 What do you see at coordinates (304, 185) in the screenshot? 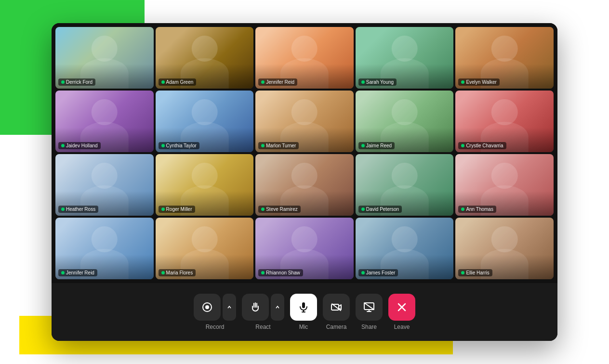
I see `video-cell: Steve Ramirez` at bounding box center [304, 185].